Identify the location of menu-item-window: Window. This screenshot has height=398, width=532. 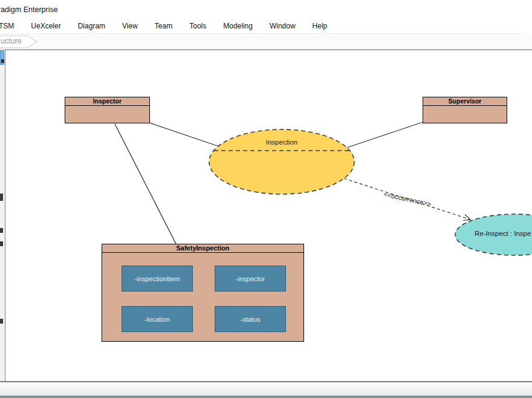
(283, 27).